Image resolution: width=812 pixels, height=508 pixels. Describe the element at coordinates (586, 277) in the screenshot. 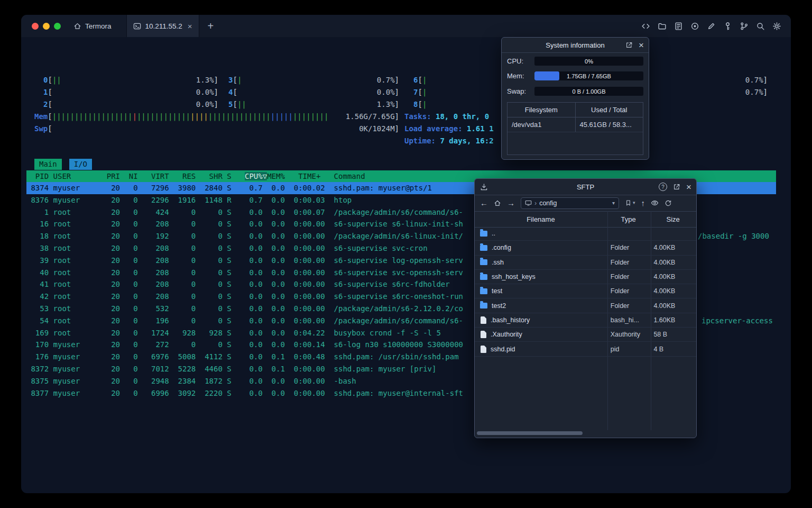

I see `file-row: ssh_host_keys Folder4.00KB` at that location.